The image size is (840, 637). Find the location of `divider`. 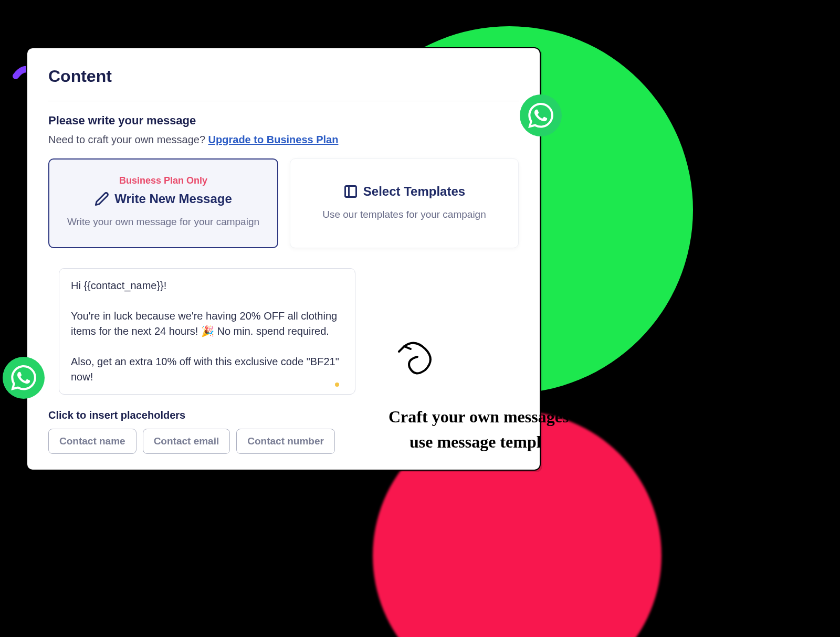

divider is located at coordinates (284, 101).